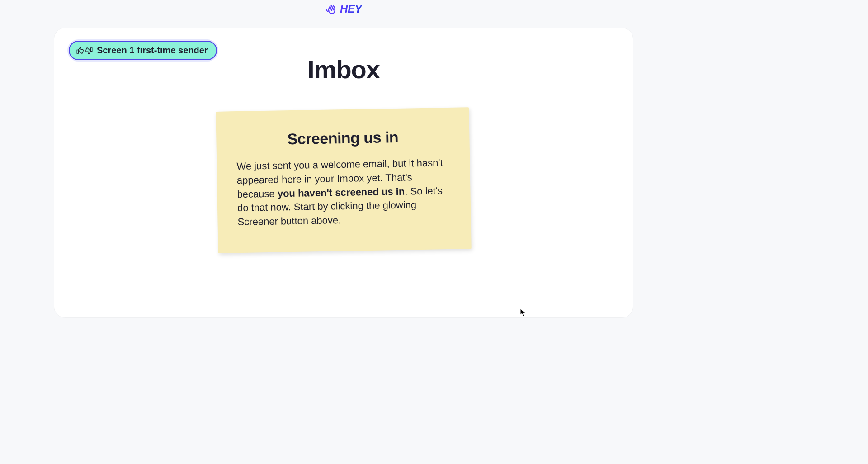 The height and width of the screenshot is (464, 868). I want to click on note-body: We just sent you a welcome email, but it…, so click(344, 193).